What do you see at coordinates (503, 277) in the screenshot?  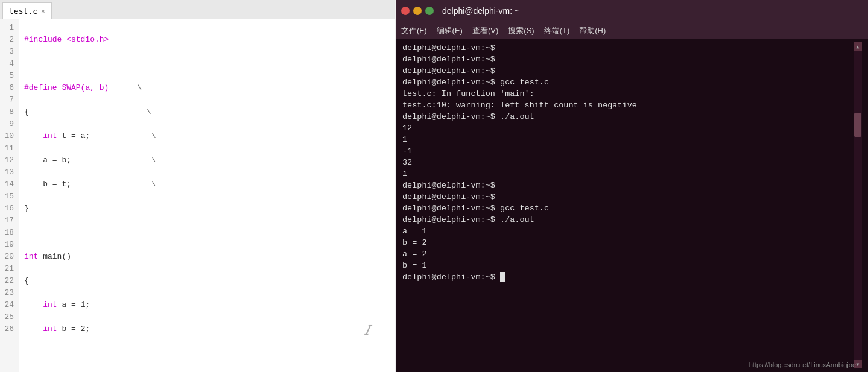 I see `terminal-cursor` at bounding box center [503, 277].